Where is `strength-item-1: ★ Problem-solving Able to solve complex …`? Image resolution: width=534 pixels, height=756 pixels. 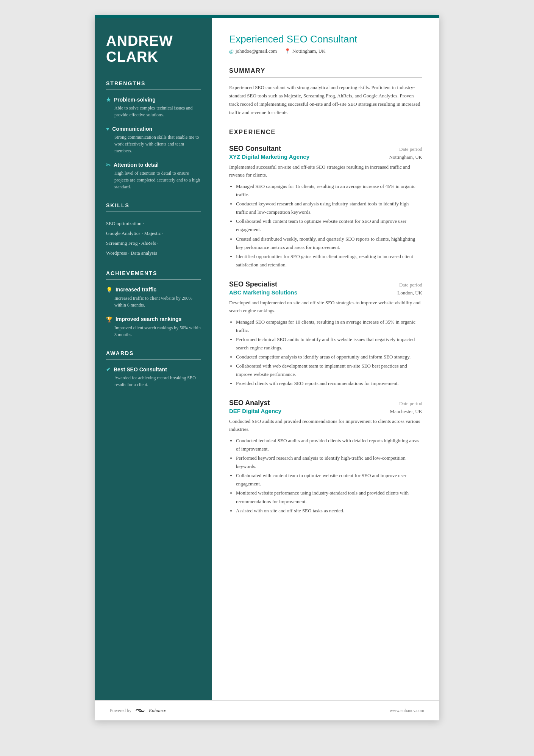 strength-item-1: ★ Problem-solving Able to solve complex … is located at coordinates (153, 108).